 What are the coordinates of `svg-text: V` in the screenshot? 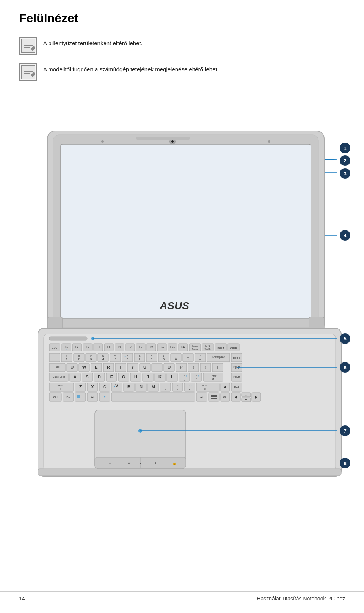 It's located at (117, 386).